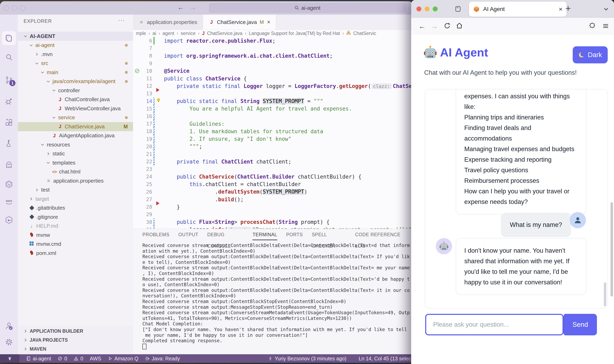 Image resolution: width=614 pixels, height=364 pixels. Describe the element at coordinates (273, 222) in the screenshot. I see `code-line-30: 30 public Flux<String> processChat(Strin…` at that location.